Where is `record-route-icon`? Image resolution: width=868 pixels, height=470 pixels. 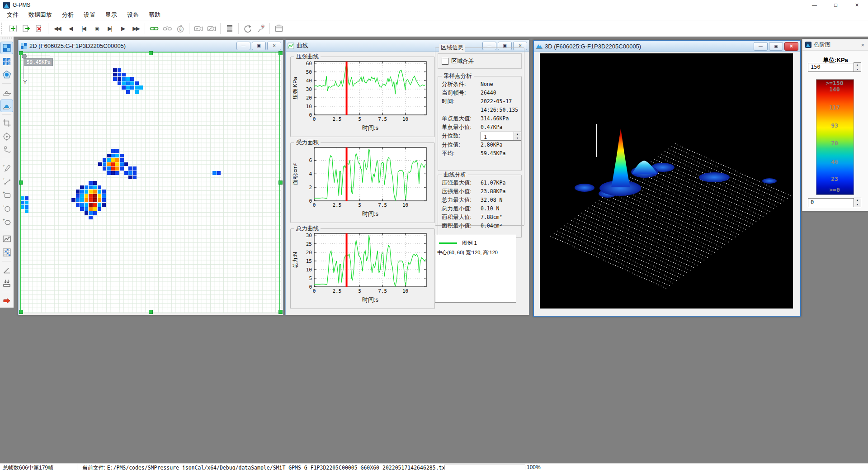 record-route-icon is located at coordinates (260, 28).